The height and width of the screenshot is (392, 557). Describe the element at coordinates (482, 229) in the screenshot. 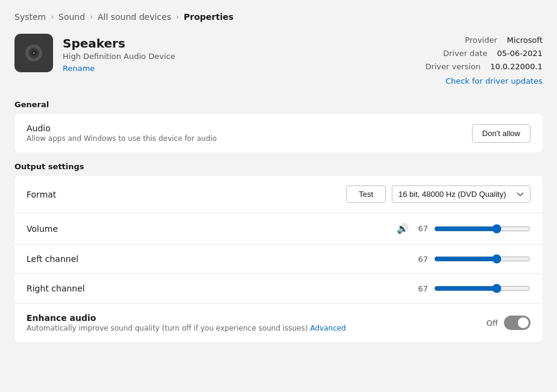

I see `volume-slider` at that location.